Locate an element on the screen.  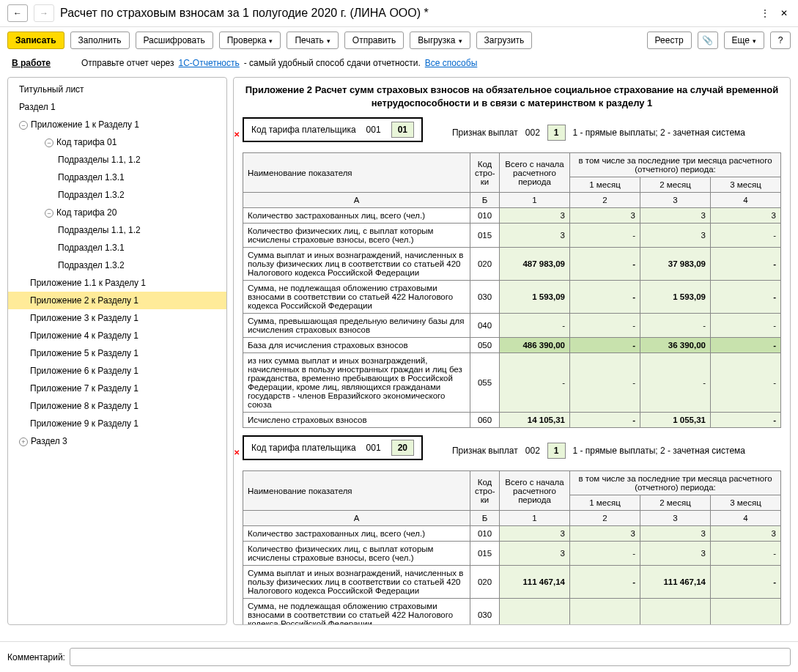
tree-sub112-b: Подразделы 1.1, 1.2 is located at coordinates (117, 230).